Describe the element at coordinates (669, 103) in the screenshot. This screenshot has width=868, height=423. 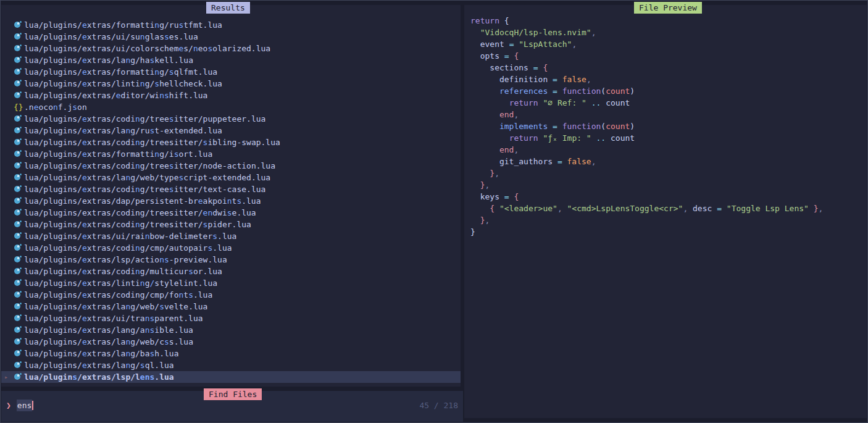
I see `code-line: return "∅ Ref: " .. count` at that location.